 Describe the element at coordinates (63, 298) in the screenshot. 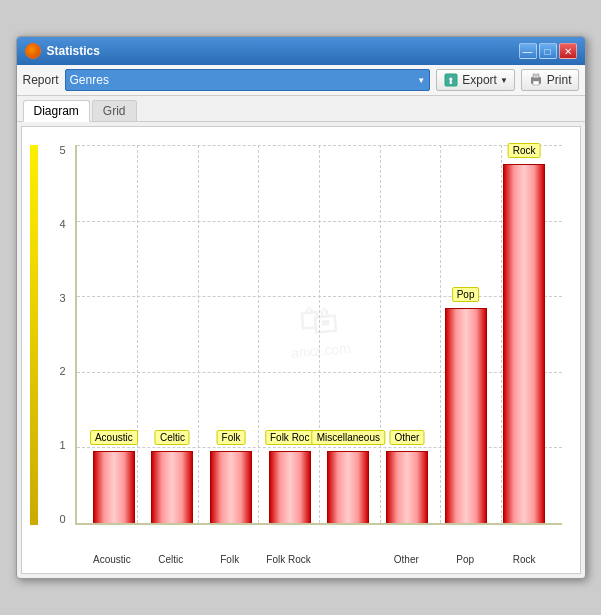

I see `y-label-3: 3` at that location.